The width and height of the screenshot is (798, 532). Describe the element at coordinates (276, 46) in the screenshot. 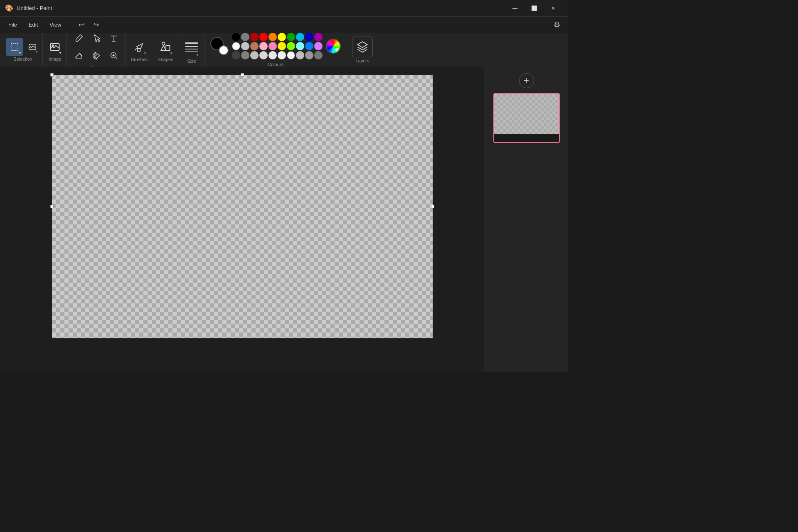

I see `colors-main-row: ·` at that location.